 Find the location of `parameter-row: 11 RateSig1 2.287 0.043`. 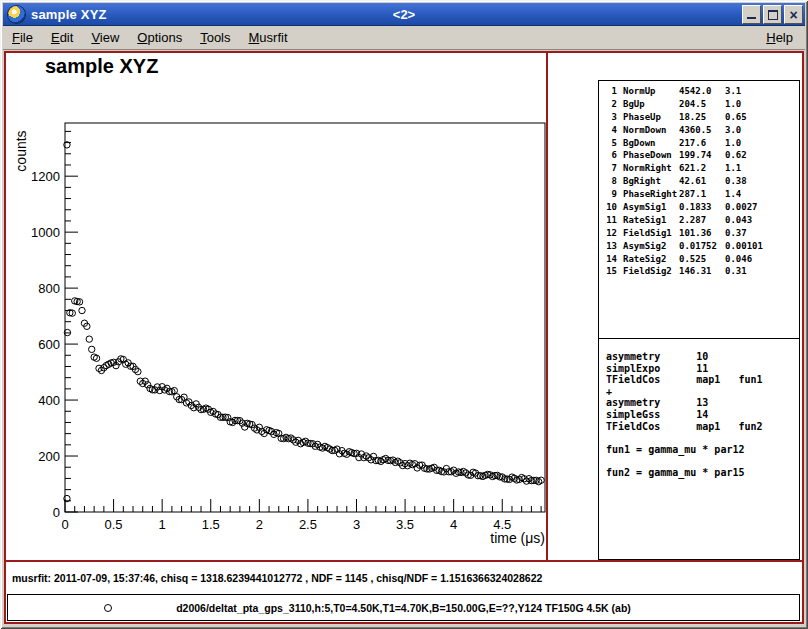

parameter-row: 11 RateSig1 2.287 0.043 is located at coordinates (702, 220).